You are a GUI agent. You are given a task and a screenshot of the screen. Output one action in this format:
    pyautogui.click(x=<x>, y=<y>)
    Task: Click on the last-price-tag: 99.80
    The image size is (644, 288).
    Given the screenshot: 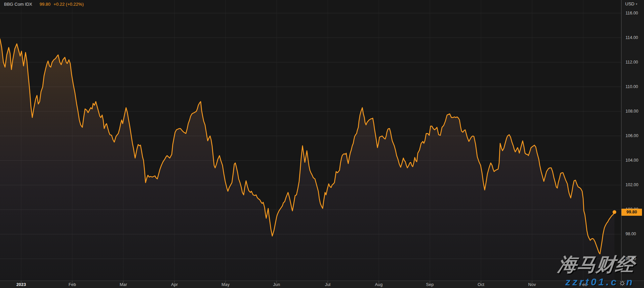 What is the action you would take?
    pyautogui.click(x=632, y=212)
    